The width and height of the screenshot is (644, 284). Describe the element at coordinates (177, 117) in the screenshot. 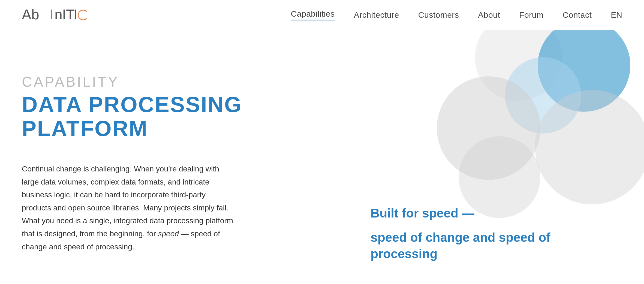

I see `page-title: DATA PROCESSING PLATFORM` at that location.